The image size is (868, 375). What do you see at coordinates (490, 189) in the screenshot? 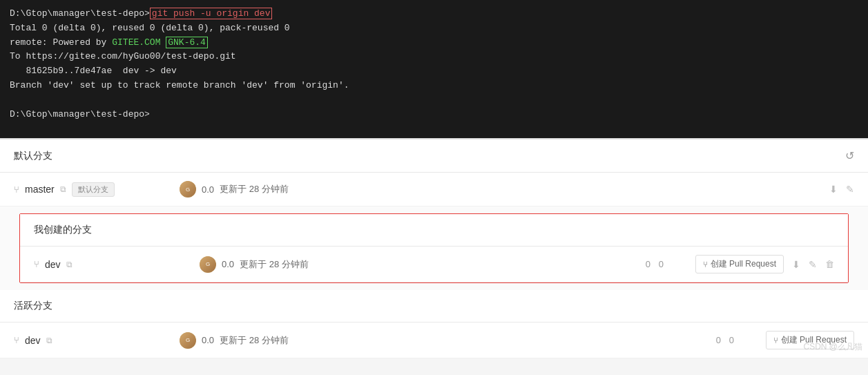
I see `master-branch-meta: G 0.0 更新于 28 分钟前` at bounding box center [490, 189].